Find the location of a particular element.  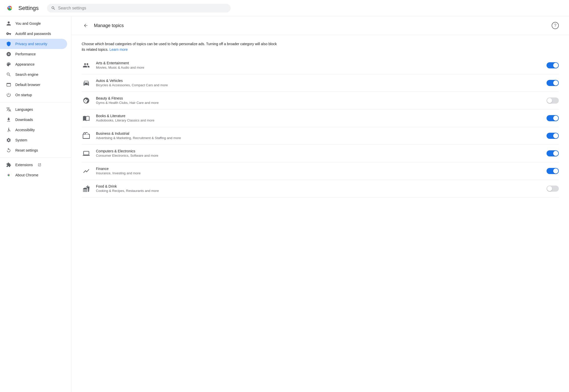

toggle-track-autos is located at coordinates (553, 83).